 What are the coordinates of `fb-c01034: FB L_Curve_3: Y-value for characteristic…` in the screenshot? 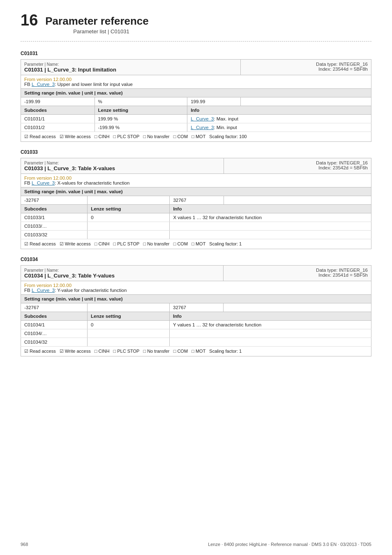 It's located at (76, 290).